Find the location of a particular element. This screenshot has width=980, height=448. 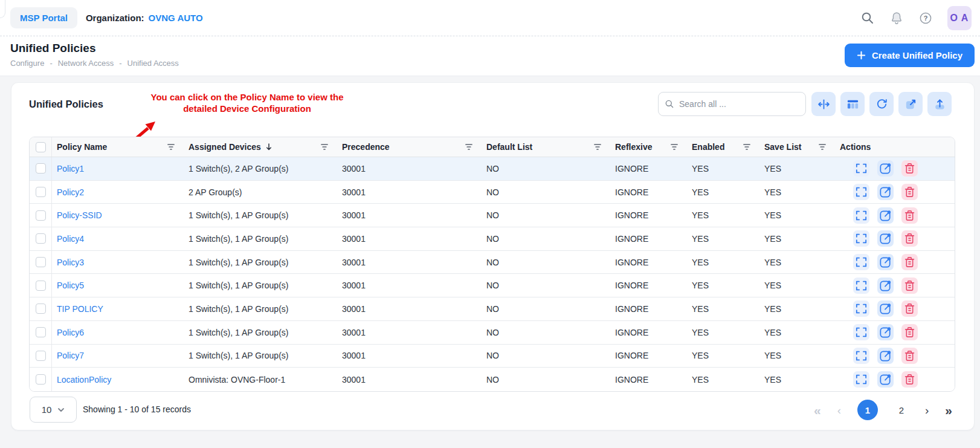

policy-name-link: Policy6 is located at coordinates (70, 333).